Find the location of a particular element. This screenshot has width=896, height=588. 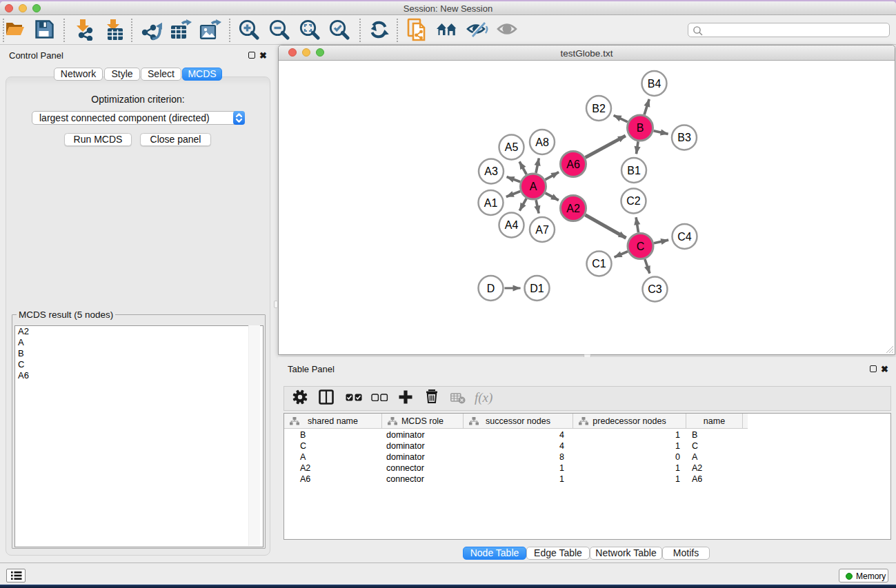

svg-text: A6 is located at coordinates (573, 164).